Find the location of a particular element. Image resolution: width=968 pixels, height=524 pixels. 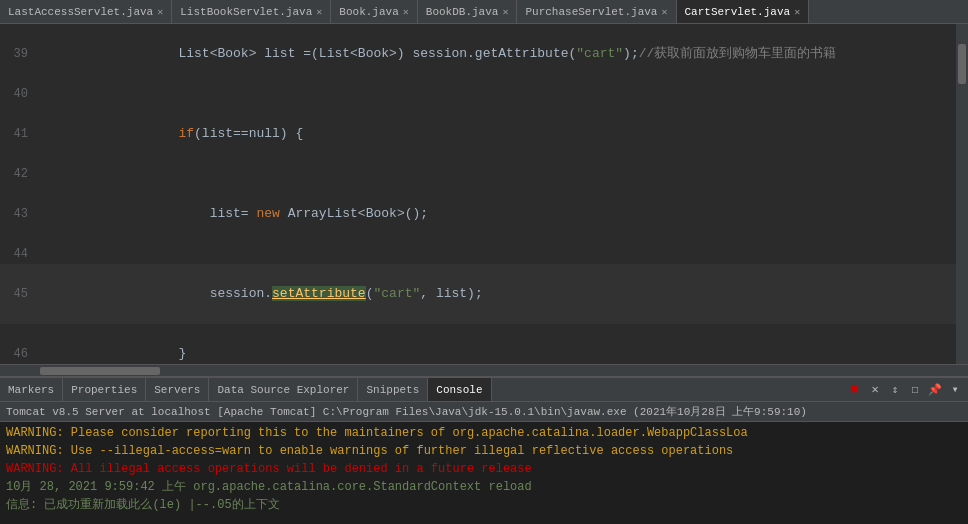

panel-tab-servers: Servers is located at coordinates (178, 390).